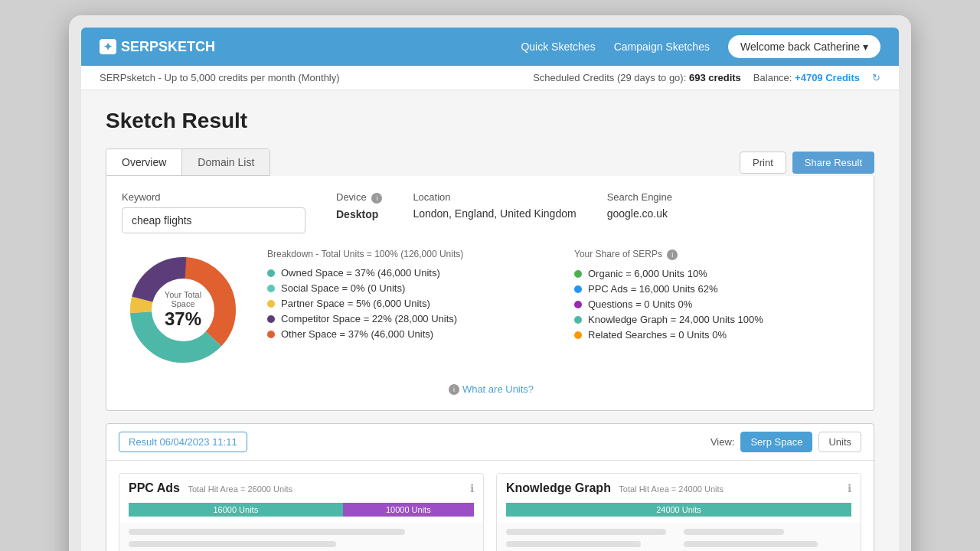 The image size is (980, 551). I want to click on breakdown-items: Owned Space = 37% (46,000 Units) Social …, so click(409, 303).